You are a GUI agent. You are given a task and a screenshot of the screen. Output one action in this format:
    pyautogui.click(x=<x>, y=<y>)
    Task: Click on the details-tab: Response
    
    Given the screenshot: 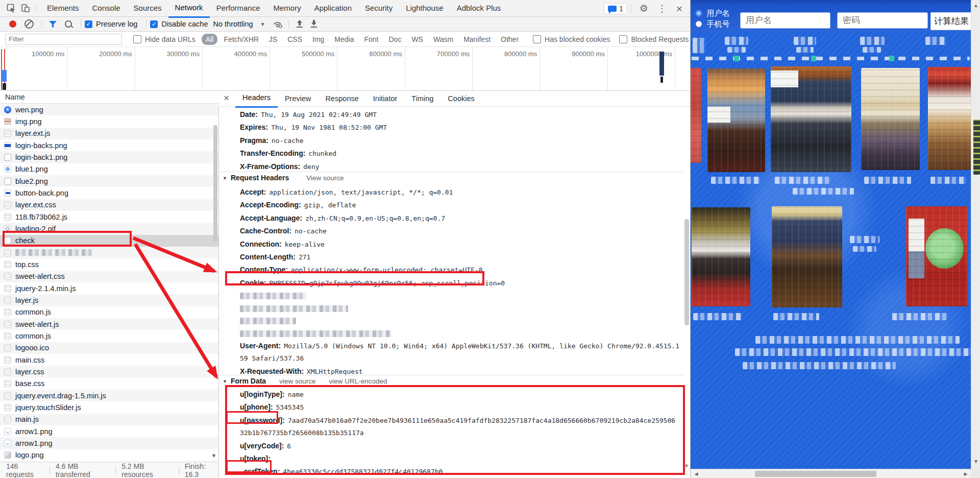 What is the action you would take?
    pyautogui.click(x=342, y=99)
    